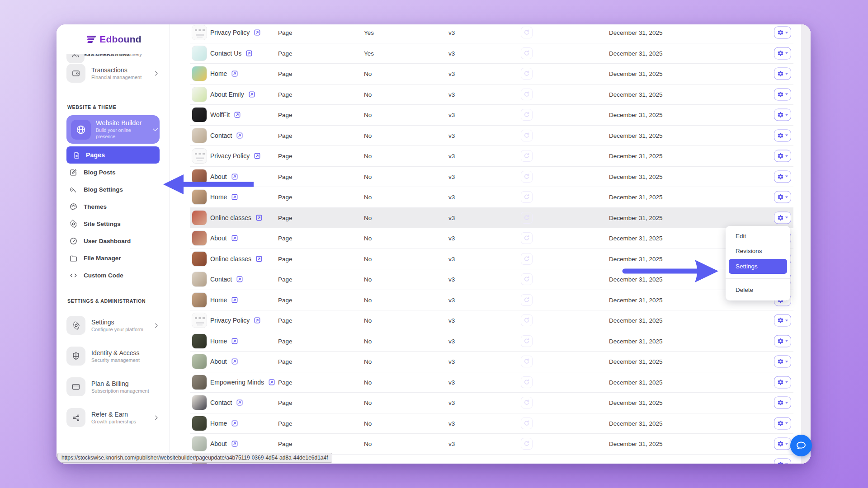 The width and height of the screenshot is (868, 488). I want to click on page-name: Contact Us, so click(226, 53).